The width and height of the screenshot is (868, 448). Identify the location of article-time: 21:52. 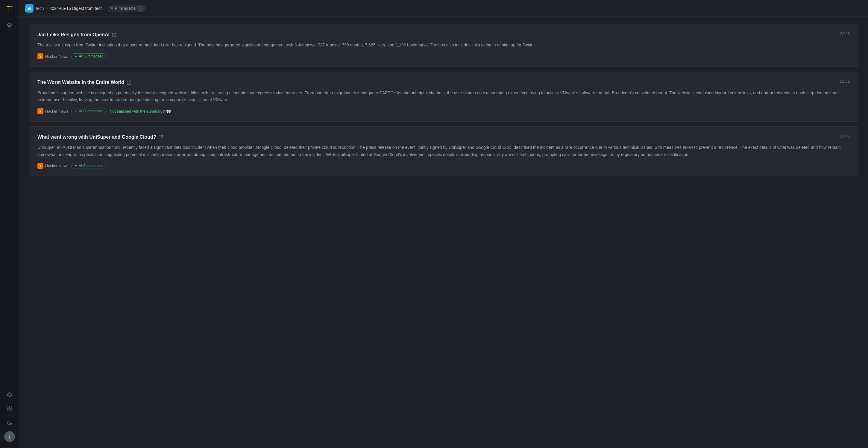
(845, 82).